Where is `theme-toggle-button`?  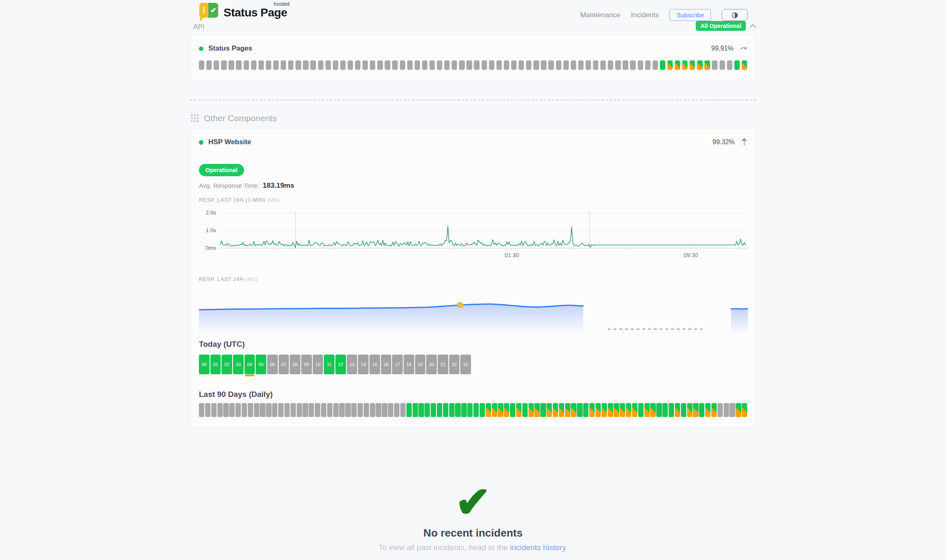
theme-toggle-button is located at coordinates (735, 15).